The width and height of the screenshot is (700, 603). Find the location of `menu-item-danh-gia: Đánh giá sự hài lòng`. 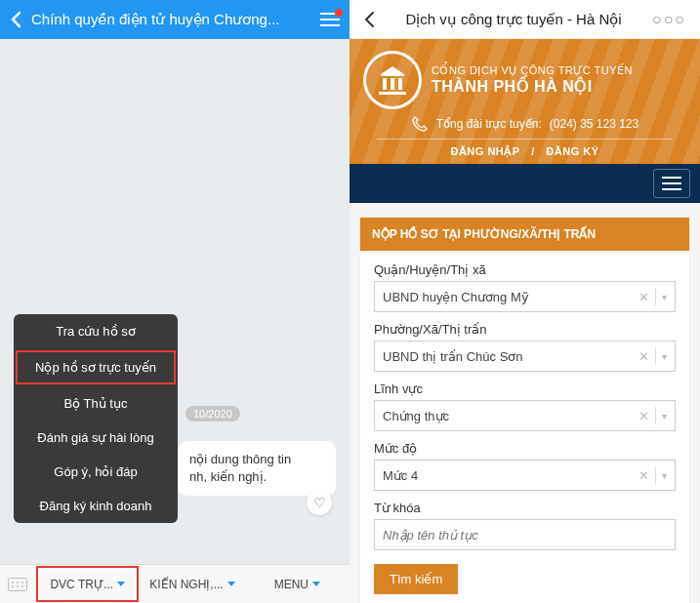

menu-item-danh-gia: Đánh giá sự hài lòng is located at coordinates (96, 437).